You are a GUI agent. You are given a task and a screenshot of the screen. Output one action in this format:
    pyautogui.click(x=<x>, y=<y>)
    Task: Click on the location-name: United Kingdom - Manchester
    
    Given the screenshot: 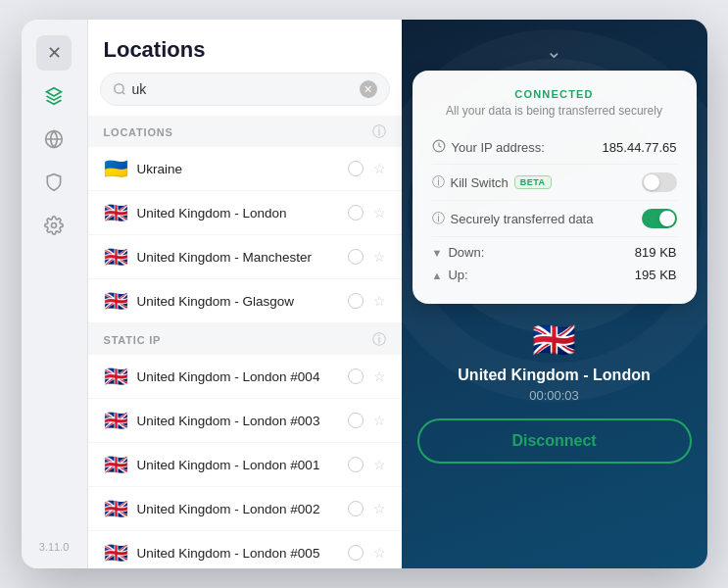 What is the action you would take?
    pyautogui.click(x=237, y=257)
    